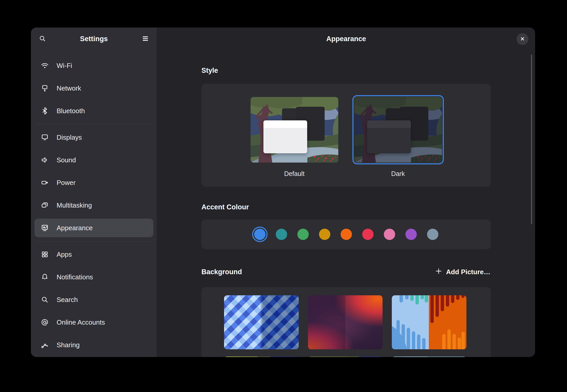  What do you see at coordinates (145, 39) in the screenshot?
I see `menu-button` at bounding box center [145, 39].